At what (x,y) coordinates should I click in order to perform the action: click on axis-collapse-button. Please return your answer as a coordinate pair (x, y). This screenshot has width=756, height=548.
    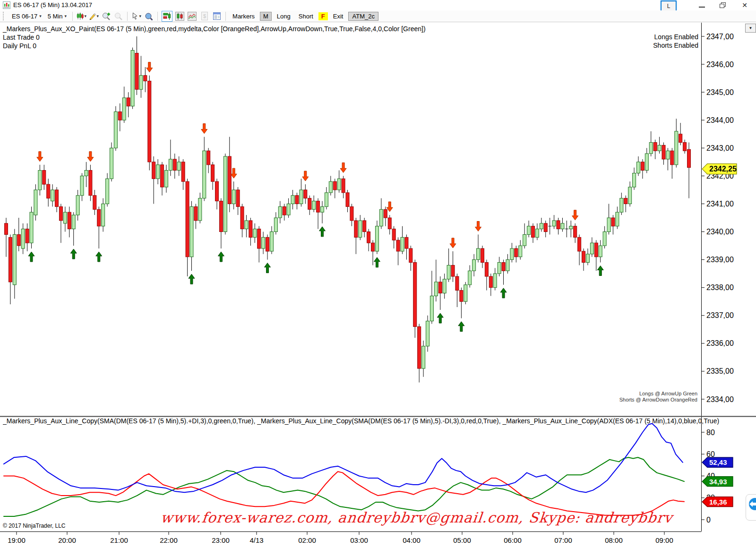
    Looking at the image, I should click on (750, 28).